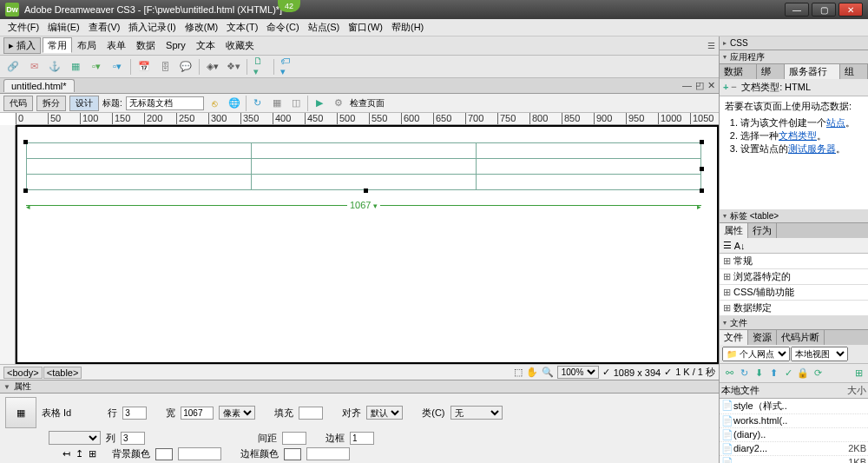  What do you see at coordinates (700, 85) in the screenshot?
I see `doc-restore-icon: ◰` at bounding box center [700, 85].